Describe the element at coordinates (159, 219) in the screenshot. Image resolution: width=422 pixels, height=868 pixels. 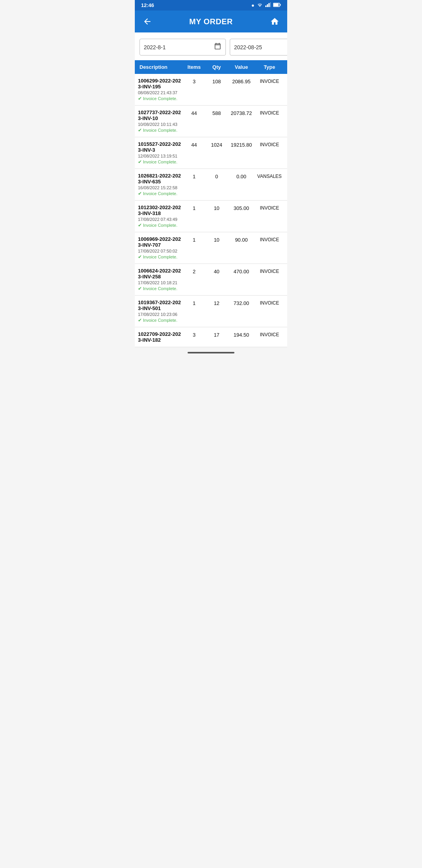
I see `order-date: 17/08/2022 07:43:49` at that location.